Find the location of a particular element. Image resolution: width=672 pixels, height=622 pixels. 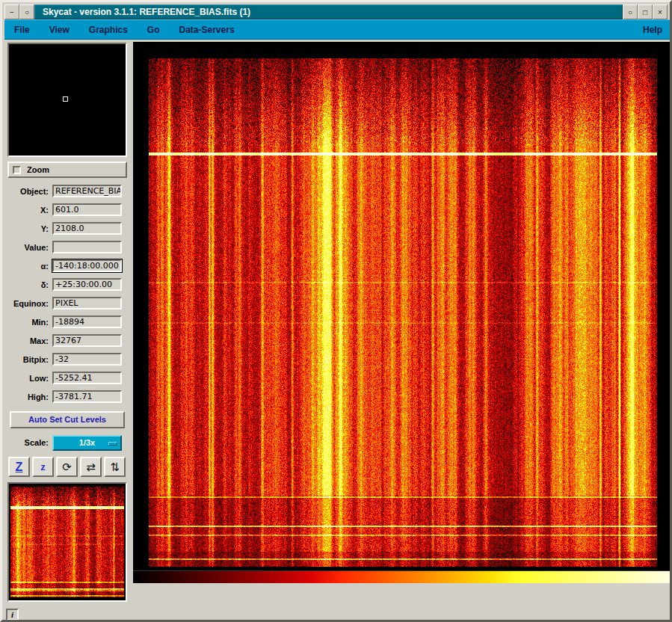

y-field: 2108.0 is located at coordinates (87, 229).